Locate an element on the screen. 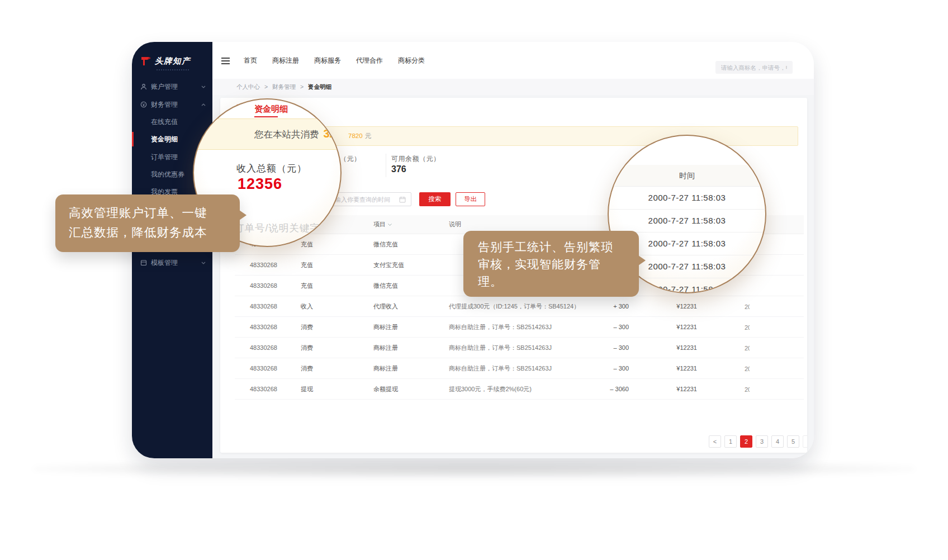 The height and width of the screenshot is (560, 948). sidebar-item-account: 账户管理 is located at coordinates (172, 87).